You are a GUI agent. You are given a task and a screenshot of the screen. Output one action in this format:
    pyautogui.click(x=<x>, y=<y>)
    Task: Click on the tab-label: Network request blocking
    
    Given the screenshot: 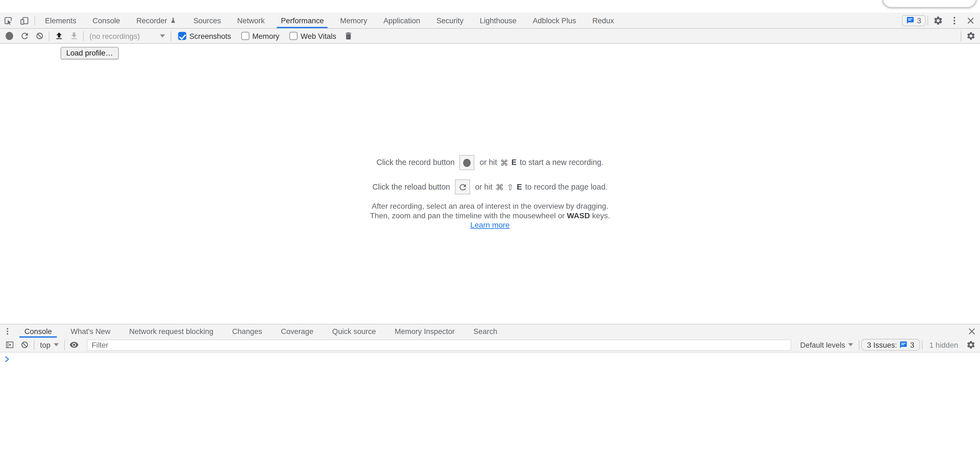 What is the action you would take?
    pyautogui.click(x=171, y=331)
    